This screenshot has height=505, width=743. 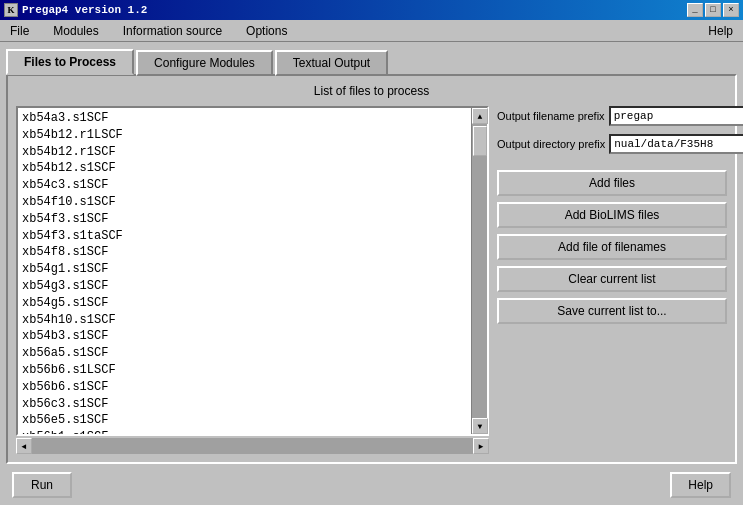 What do you see at coordinates (731, 10) in the screenshot?
I see `close-button: ×` at bounding box center [731, 10].